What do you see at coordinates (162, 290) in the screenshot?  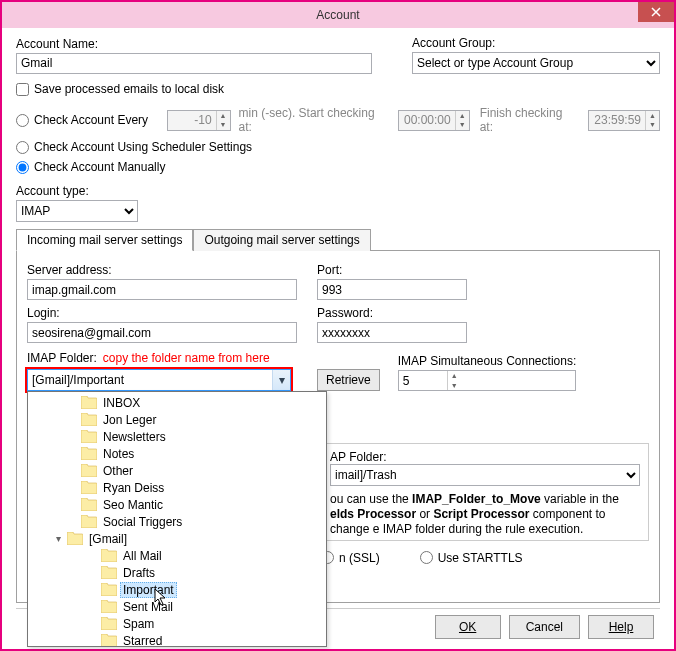 I see `server-address-input` at bounding box center [162, 290].